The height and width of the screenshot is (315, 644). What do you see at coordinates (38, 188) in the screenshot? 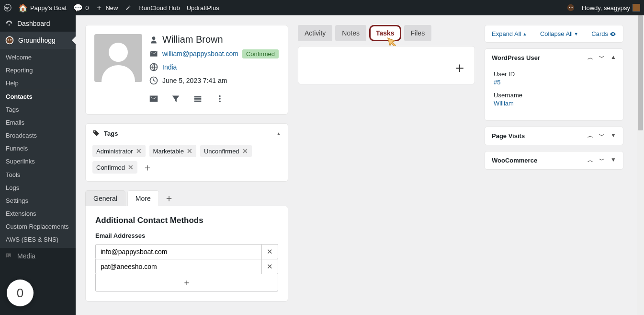
I see `sidebar-sub-logs: Logs` at bounding box center [38, 188].